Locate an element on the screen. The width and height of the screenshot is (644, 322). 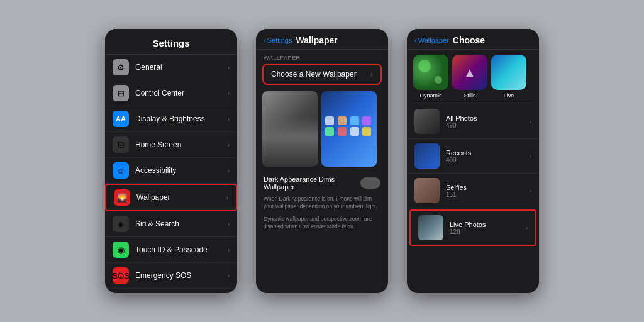
album-arrow-all-photos: › is located at coordinates (531, 122).